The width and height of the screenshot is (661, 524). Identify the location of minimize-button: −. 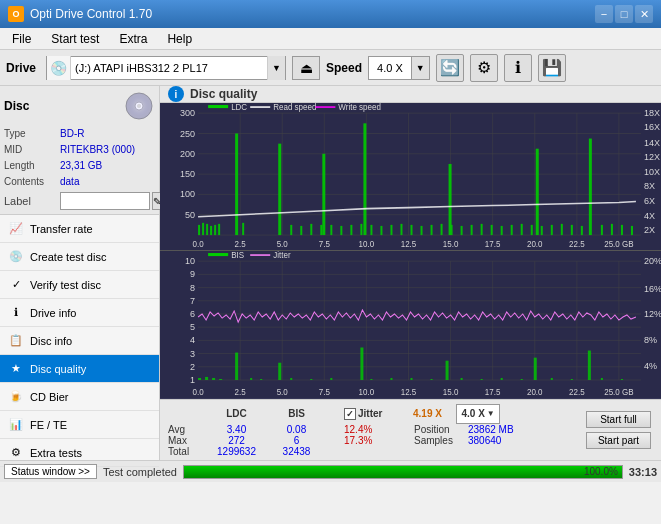
(604, 14).